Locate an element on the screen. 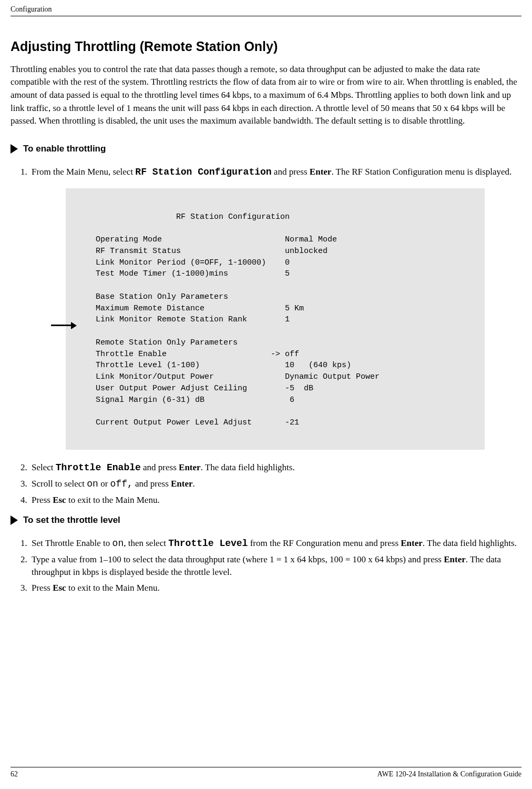 This screenshot has height=789, width=532. subsection-title: To enable throttling is located at coordinates (64, 149).